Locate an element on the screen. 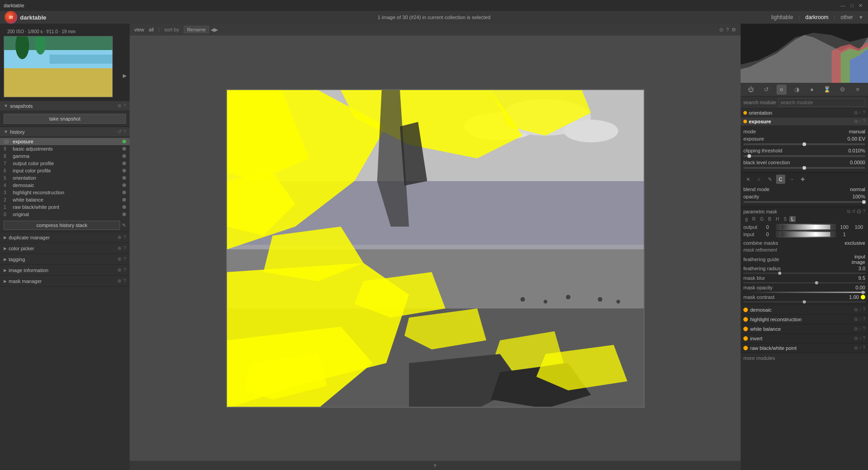 The width and height of the screenshot is (868, 470). exposure-slider is located at coordinates (804, 144).